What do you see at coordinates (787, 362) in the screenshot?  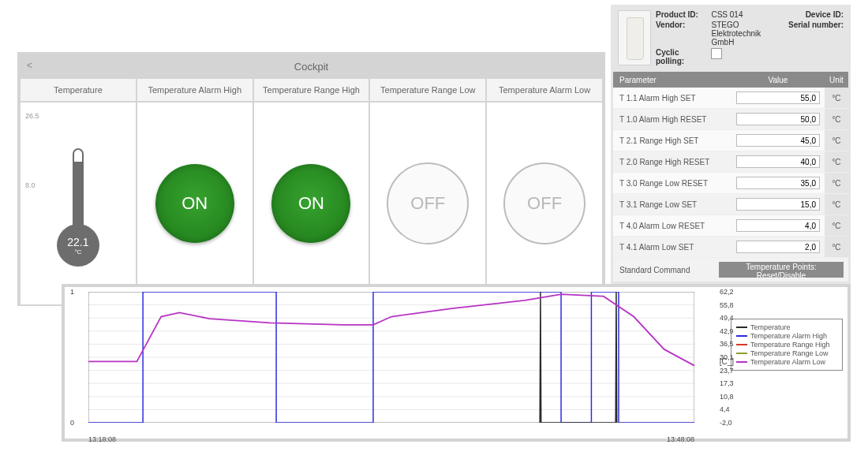 I see `legend-item: Temperature Alarm Low` at bounding box center [787, 362].